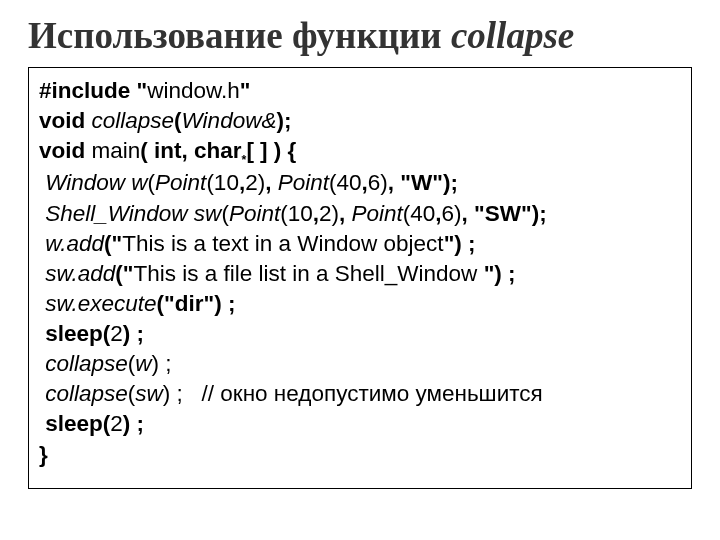 The width and height of the screenshot is (720, 540). What do you see at coordinates (360, 455) in the screenshot?
I see `code-line: }` at bounding box center [360, 455].